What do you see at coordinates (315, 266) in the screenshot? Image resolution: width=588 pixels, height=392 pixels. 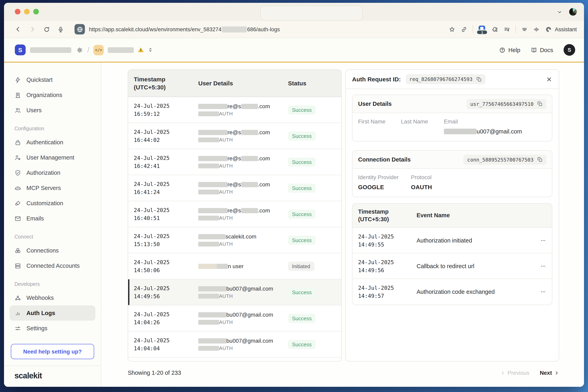 I see `status-cell: Initiated` at bounding box center [315, 266].